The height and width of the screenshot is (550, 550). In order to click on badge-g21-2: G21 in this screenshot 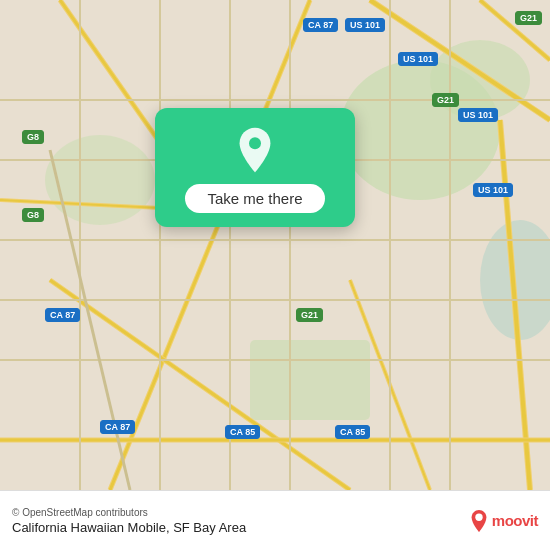, I will do `click(528, 18)`.